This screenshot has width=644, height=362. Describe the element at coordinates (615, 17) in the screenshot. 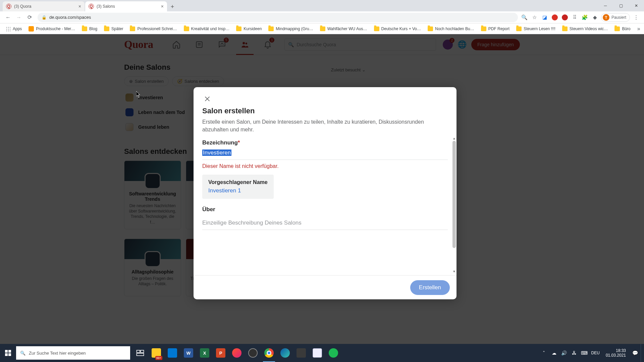

I see `profile-paused-pill: T Pausiert` at that location.